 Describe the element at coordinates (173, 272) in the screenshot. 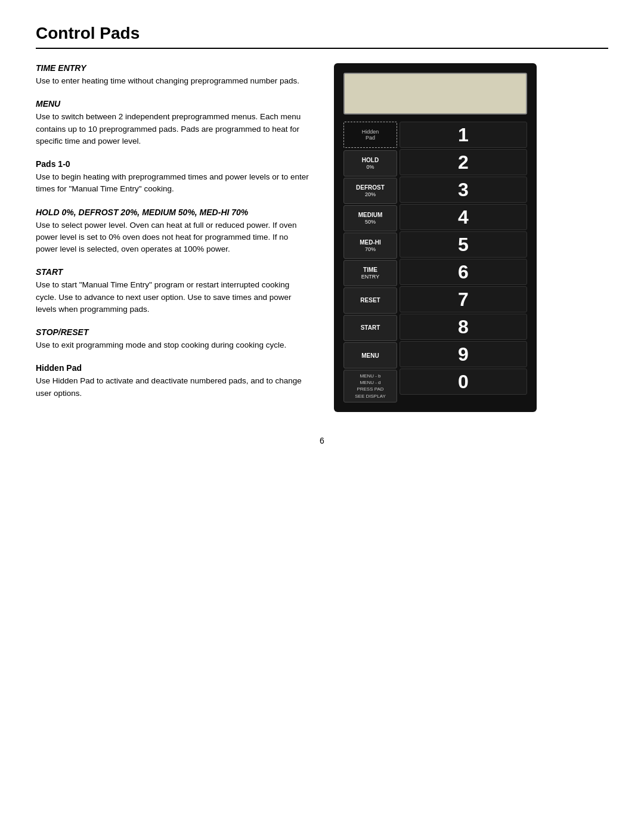

I see `section-title-start: START` at that location.